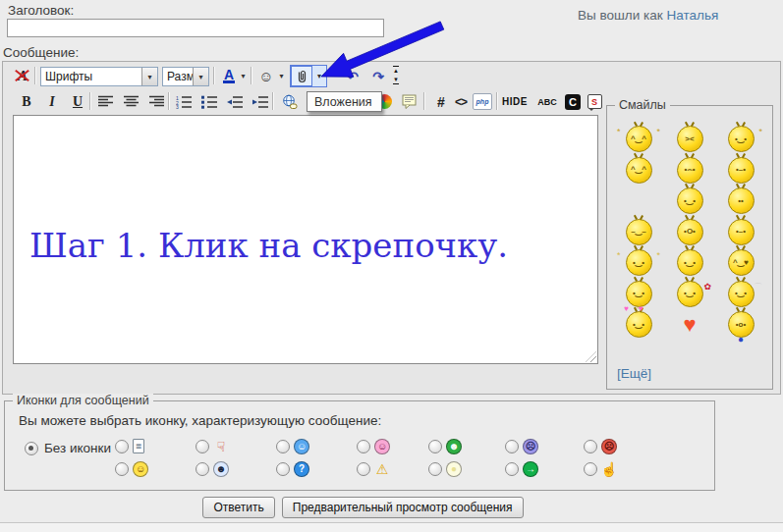 The height and width of the screenshot is (532, 783). What do you see at coordinates (639, 263) in the screenshot?
I see `smiley-cell: •‿•**` at bounding box center [639, 263].